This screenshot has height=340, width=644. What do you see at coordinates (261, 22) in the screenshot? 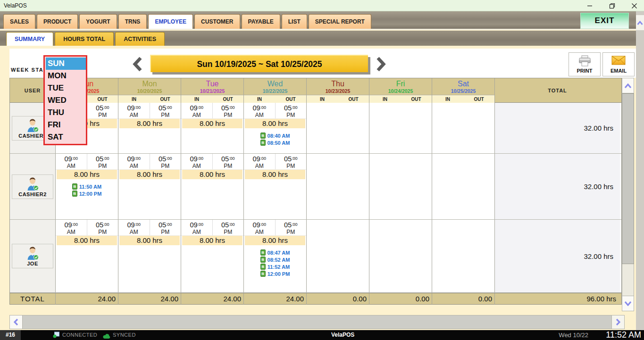
I see `tab-payable: PAYABLE` at bounding box center [261, 22].